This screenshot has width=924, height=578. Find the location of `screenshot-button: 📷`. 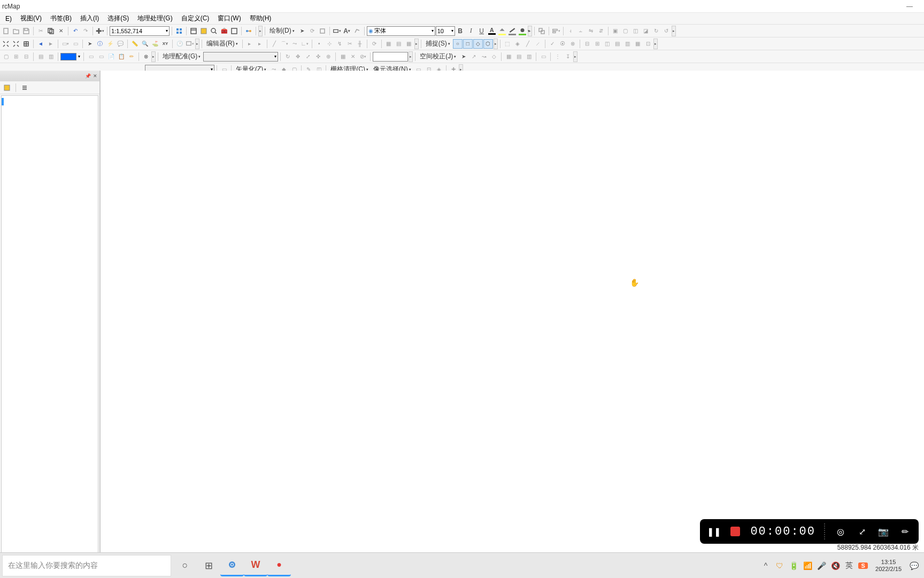

screenshot-button: 📷 is located at coordinates (883, 531).